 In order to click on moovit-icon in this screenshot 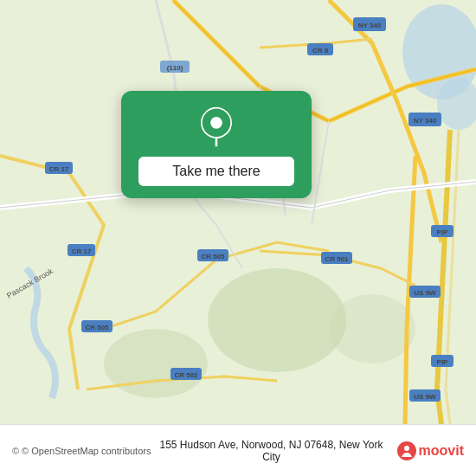, I will do `click(407, 451)`.